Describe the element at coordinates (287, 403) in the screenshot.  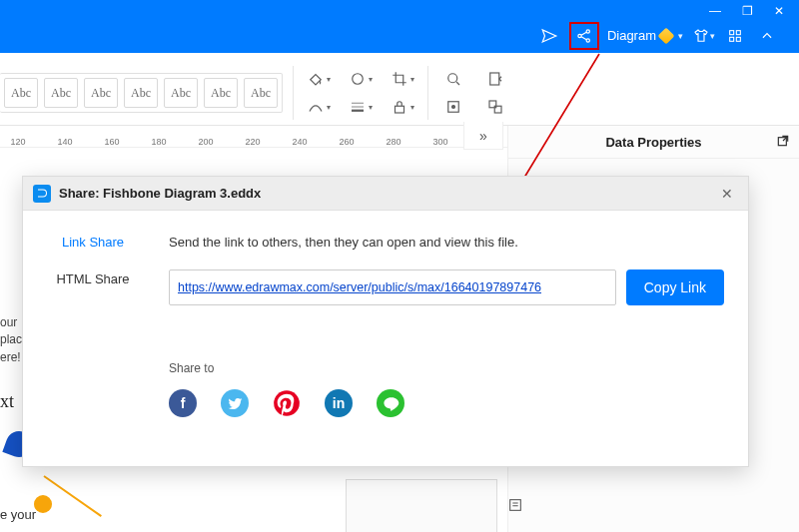
I see `pinterest-icon` at that location.